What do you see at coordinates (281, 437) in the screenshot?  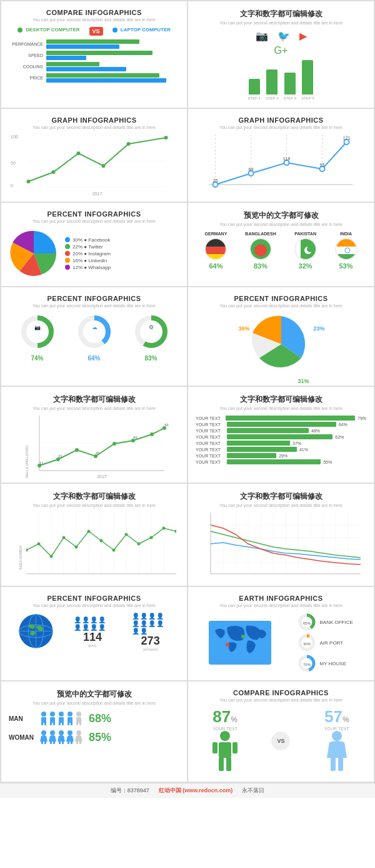 I see `hbar-row-4: YOUR TEXT 62%` at bounding box center [281, 437].